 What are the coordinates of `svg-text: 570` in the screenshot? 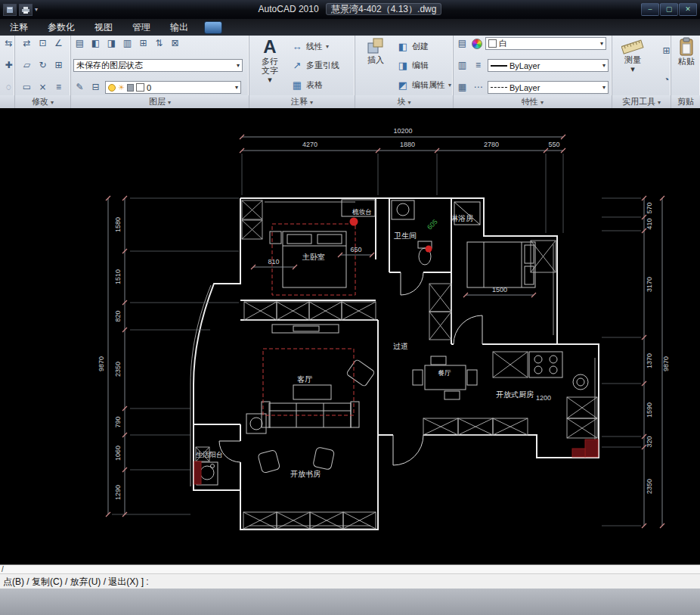 It's located at (649, 207).